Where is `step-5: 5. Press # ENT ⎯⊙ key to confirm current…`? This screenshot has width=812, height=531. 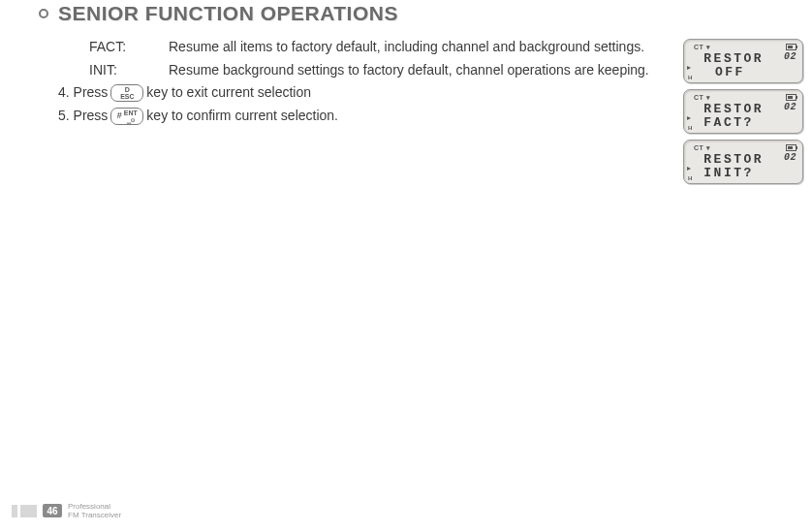 step-5: 5. Press # ENT ⎯⊙ key to confirm current… is located at coordinates (366, 116).